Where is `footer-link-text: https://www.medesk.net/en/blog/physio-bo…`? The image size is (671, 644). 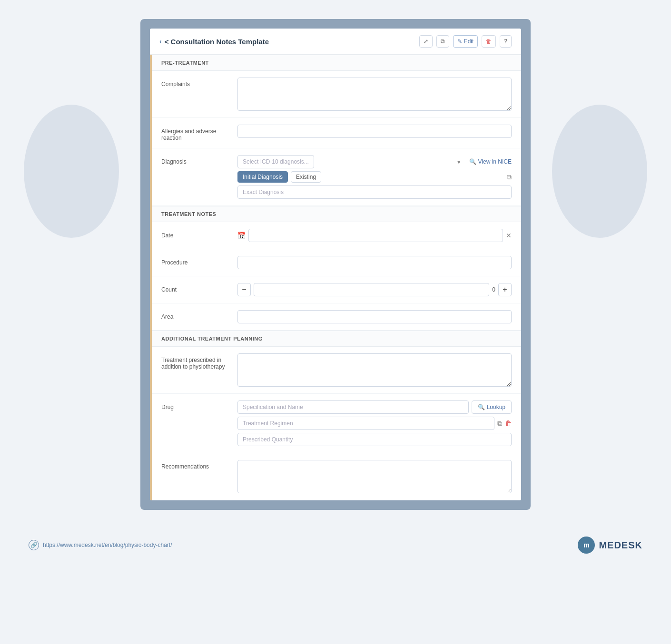 footer-link-text: https://www.medesk.net/en/blog/physio-bo… is located at coordinates (108, 545).